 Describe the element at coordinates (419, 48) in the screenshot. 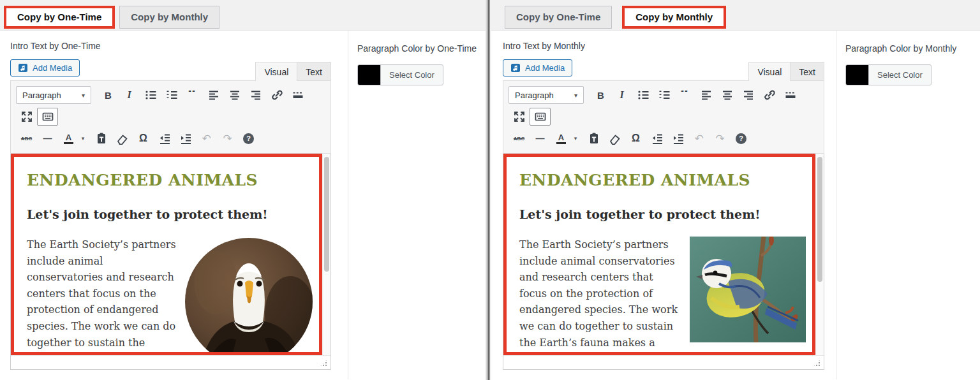

I see `color-field-label: Paragraph Color by One-Time` at that location.